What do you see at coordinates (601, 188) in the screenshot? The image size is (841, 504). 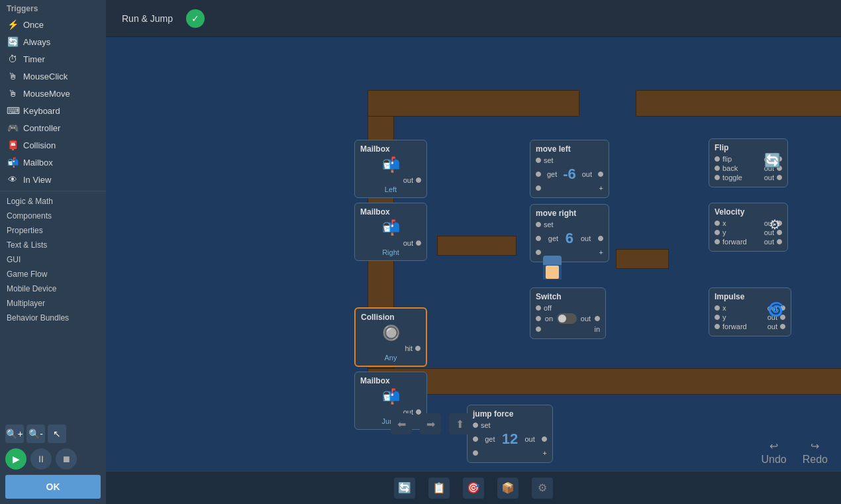 I see `move-left-plus-label: +` at bounding box center [601, 188].